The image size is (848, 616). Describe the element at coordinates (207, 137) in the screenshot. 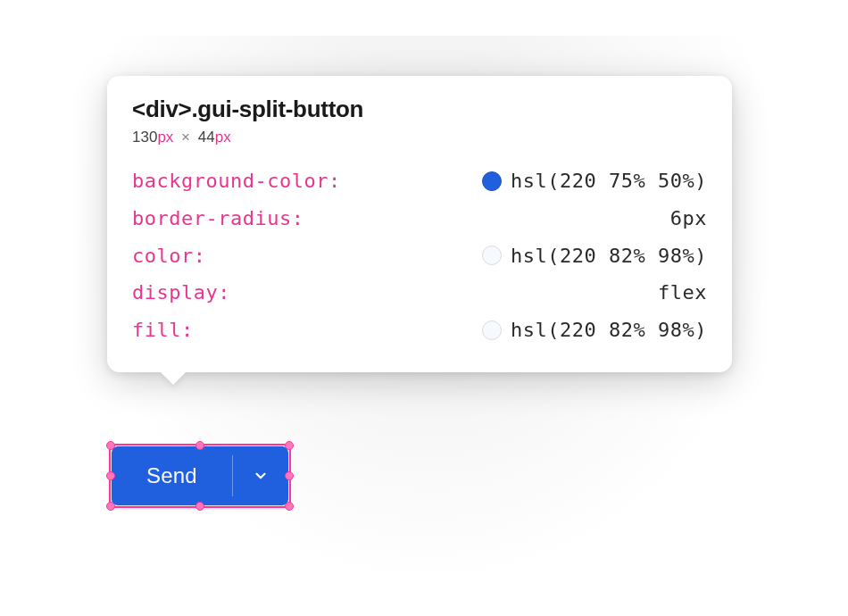

I see `height-value: 44` at that location.